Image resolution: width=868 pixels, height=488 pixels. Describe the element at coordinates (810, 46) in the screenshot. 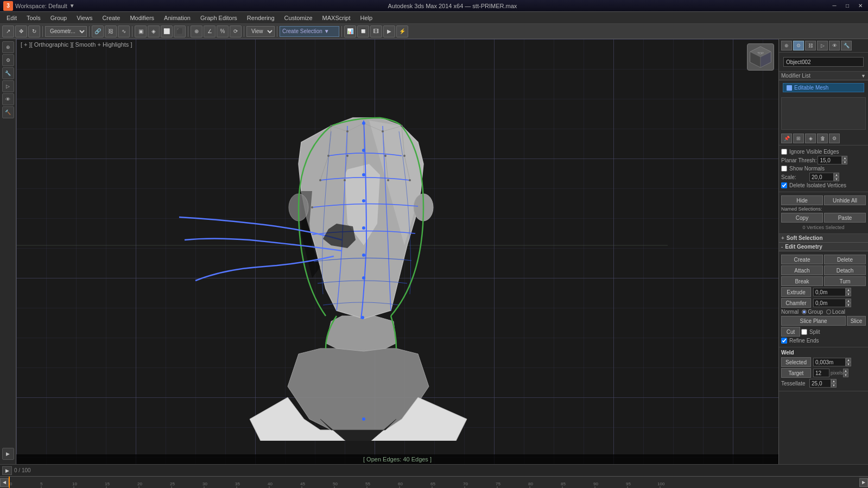

I see `hierarchy-icon-btn: ⛓` at that location.